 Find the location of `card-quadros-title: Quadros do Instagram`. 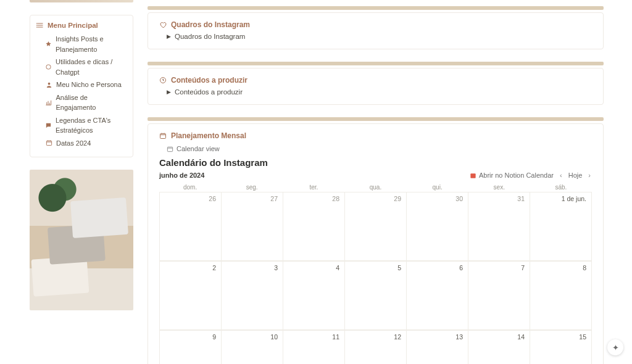

card-quadros-title: Quadros do Instagram is located at coordinates (210, 25).